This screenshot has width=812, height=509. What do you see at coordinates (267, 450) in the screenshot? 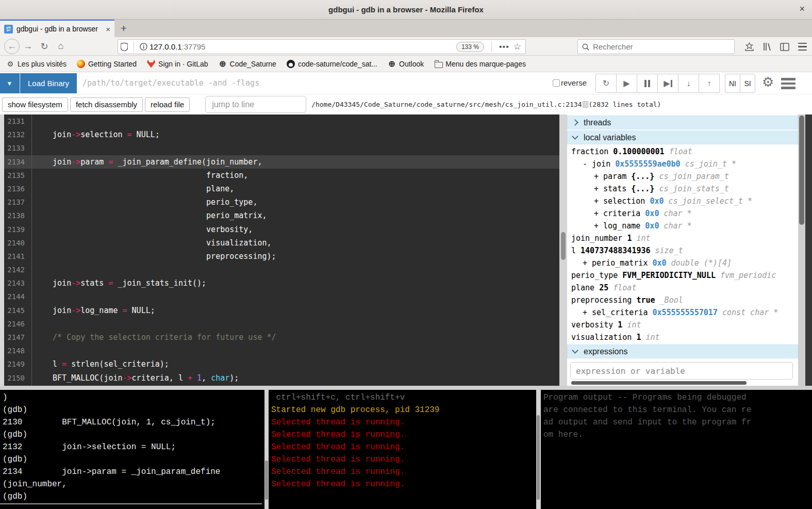
I see `gdb-console-scrollbar` at bounding box center [267, 450].